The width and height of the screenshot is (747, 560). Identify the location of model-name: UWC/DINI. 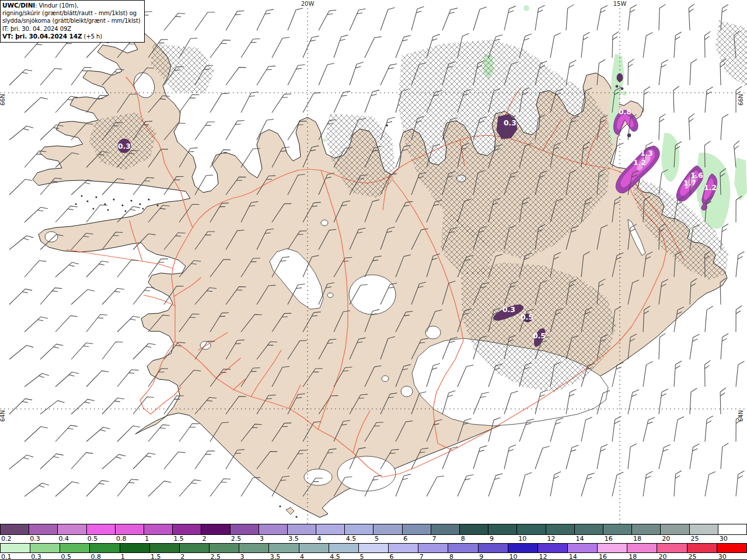
(19, 5).